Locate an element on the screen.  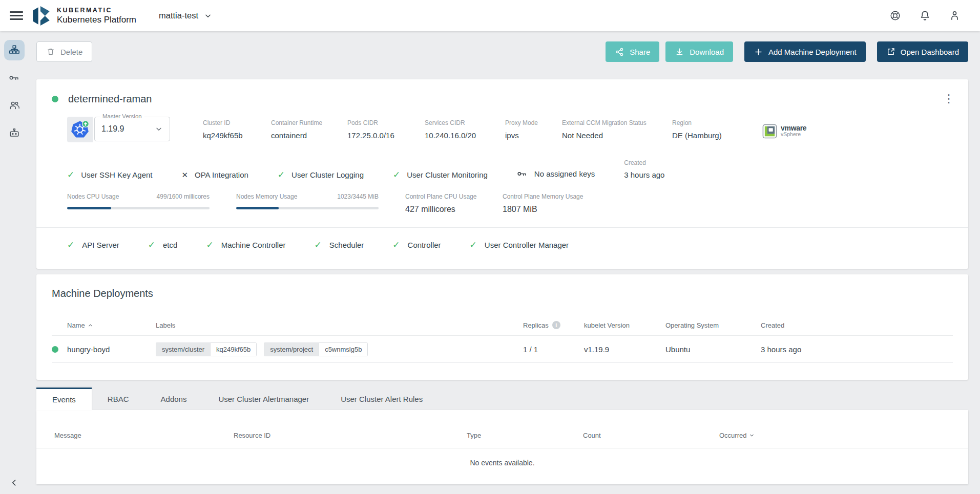
nodes-cpu-usage: Nodes CPU Usage 499/1600 millicores is located at coordinates (138, 204).